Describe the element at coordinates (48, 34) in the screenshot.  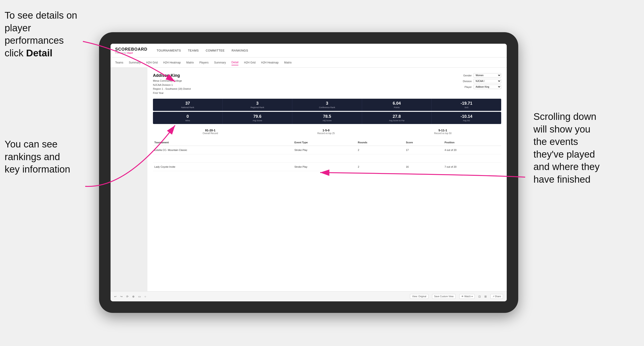
I see `annotation-top-left: To see details on player performances cl…` at that location.